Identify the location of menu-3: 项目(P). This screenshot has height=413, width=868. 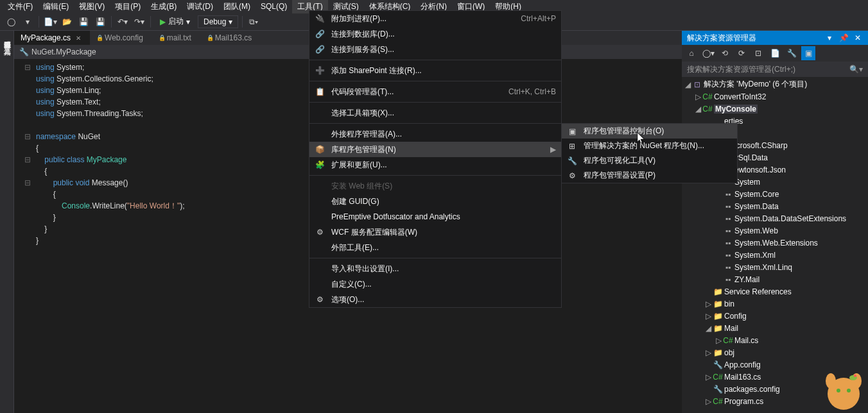
(128, 6).